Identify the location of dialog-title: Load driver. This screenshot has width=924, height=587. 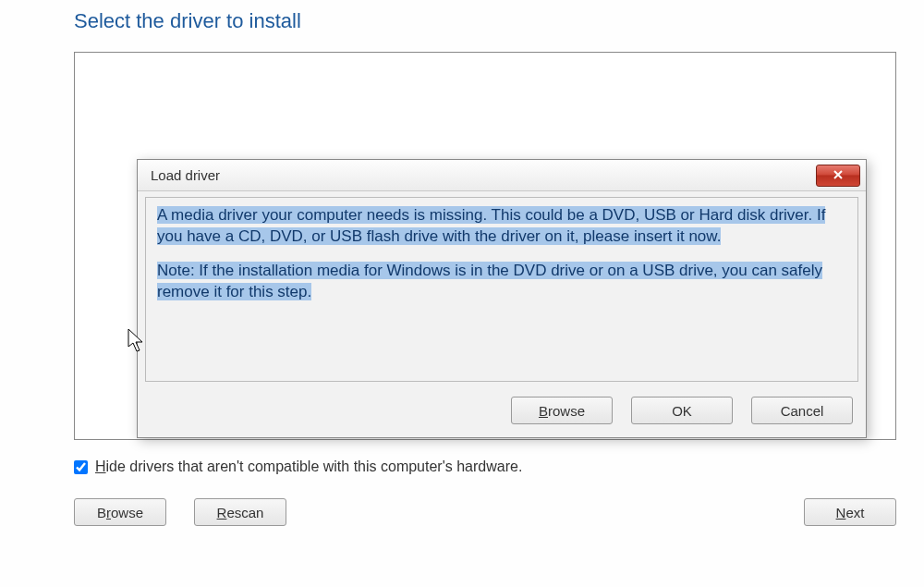
(185, 176).